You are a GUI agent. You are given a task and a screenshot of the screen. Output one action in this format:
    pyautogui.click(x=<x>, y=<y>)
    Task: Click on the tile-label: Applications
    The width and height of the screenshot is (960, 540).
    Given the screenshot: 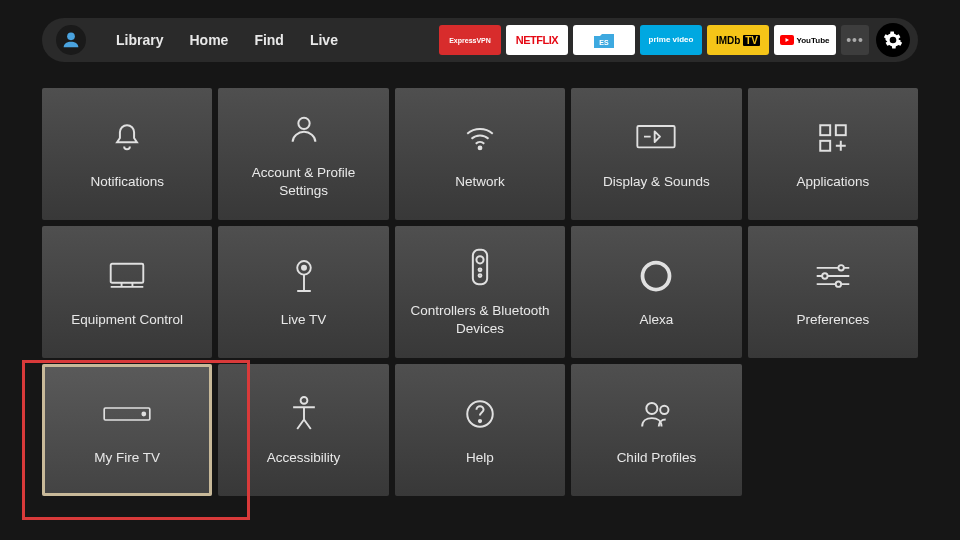 What is the action you would take?
    pyautogui.click(x=832, y=182)
    